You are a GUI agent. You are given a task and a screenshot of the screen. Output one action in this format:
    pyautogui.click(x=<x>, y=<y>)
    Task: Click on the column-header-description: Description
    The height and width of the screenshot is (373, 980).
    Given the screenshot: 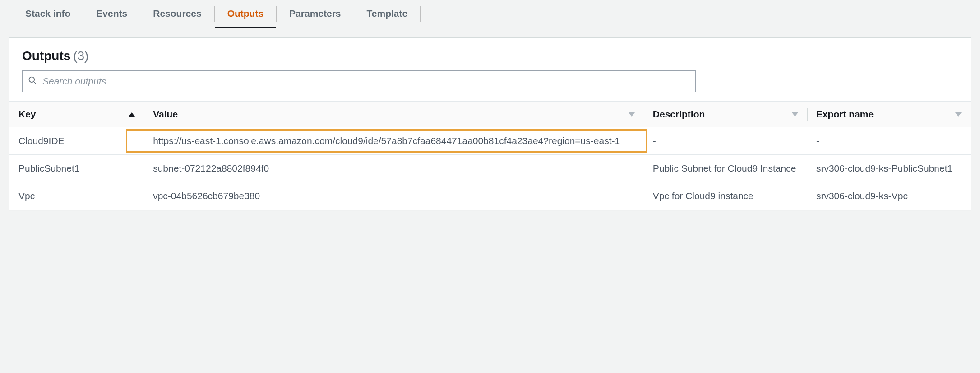 What is the action you would take?
    pyautogui.click(x=726, y=115)
    